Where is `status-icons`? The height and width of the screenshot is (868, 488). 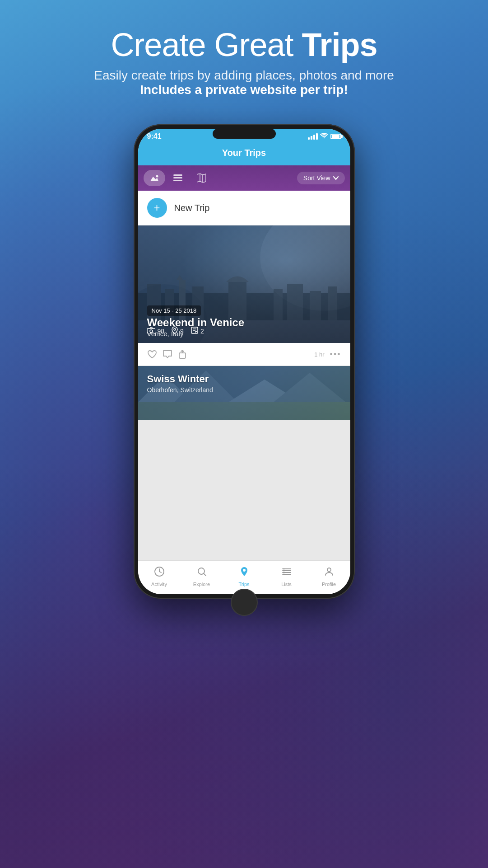 status-icons is located at coordinates (325, 136).